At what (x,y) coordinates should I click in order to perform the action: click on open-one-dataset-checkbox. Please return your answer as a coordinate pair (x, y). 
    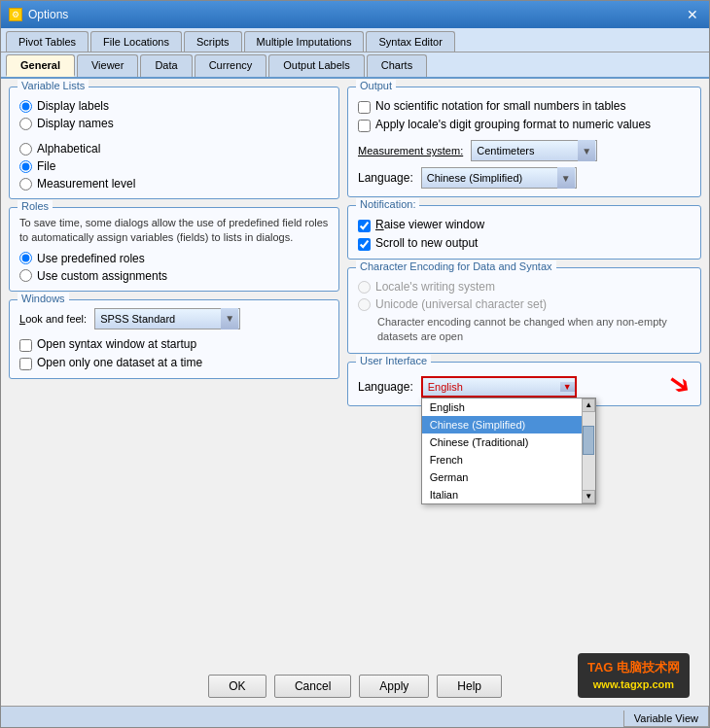
    Looking at the image, I should click on (25, 364).